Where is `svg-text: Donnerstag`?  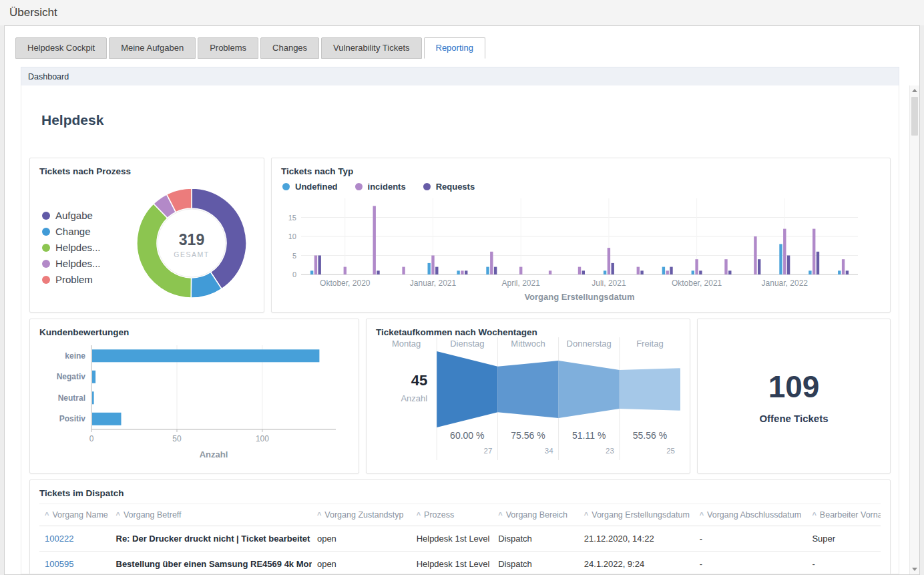 svg-text: Donnerstag is located at coordinates (589, 343).